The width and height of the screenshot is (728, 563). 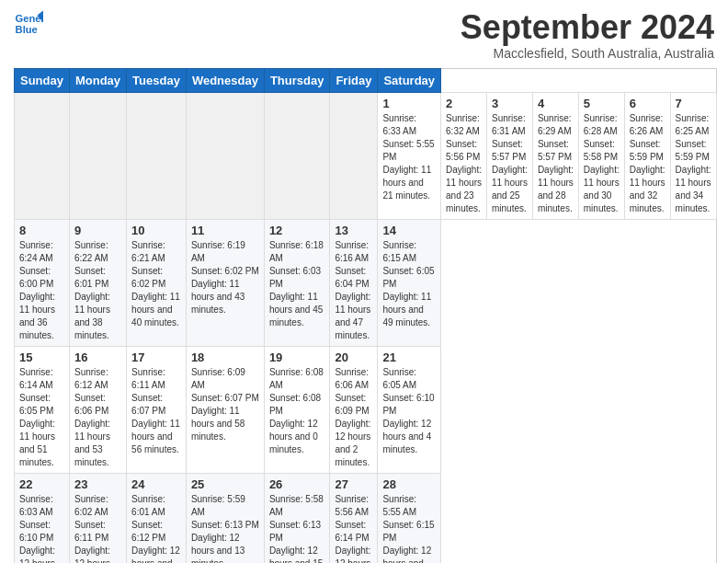 What do you see at coordinates (410, 155) in the screenshot?
I see `table-row: 1Sunrise: 6:33 AM Sunset: 5:55 PM Daylig…` at bounding box center [410, 155].